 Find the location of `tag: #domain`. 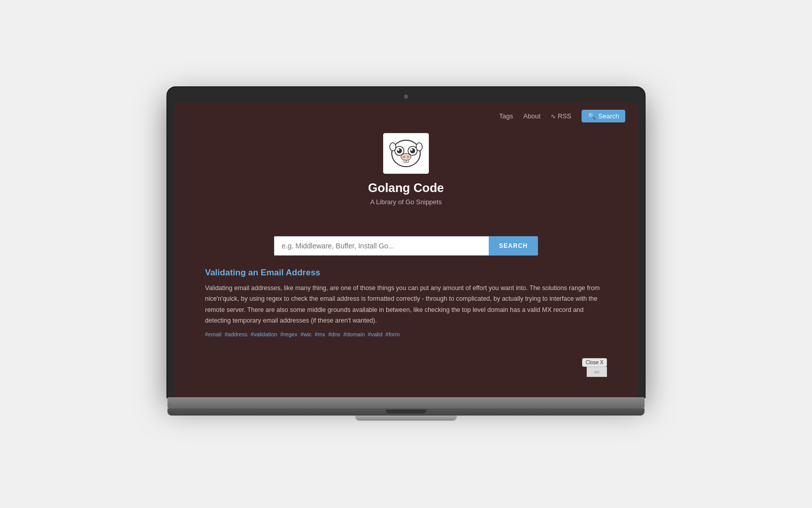

tag: #domain is located at coordinates (354, 334).